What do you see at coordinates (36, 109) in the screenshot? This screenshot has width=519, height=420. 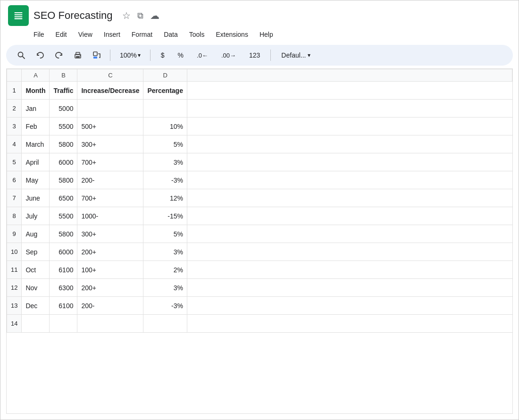 I see `cell-a: Jan` at bounding box center [36, 109].